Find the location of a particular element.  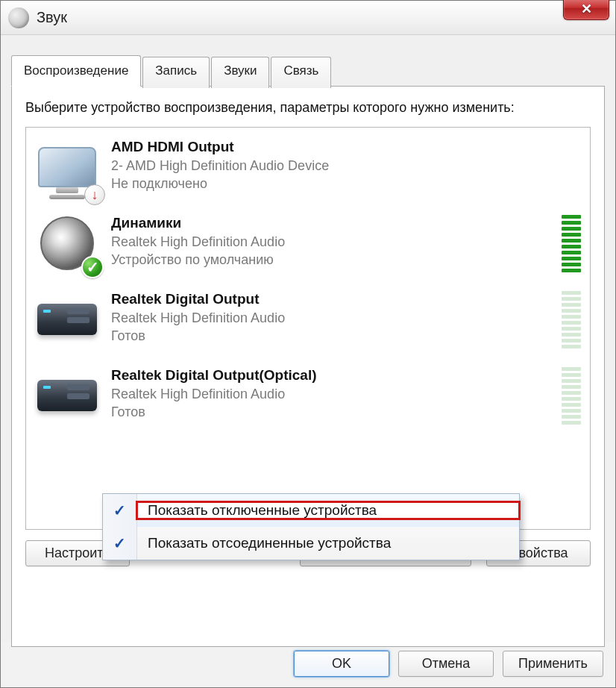

device-info: Realtek Digital Output(Optical) Realtek … is located at coordinates (331, 393).